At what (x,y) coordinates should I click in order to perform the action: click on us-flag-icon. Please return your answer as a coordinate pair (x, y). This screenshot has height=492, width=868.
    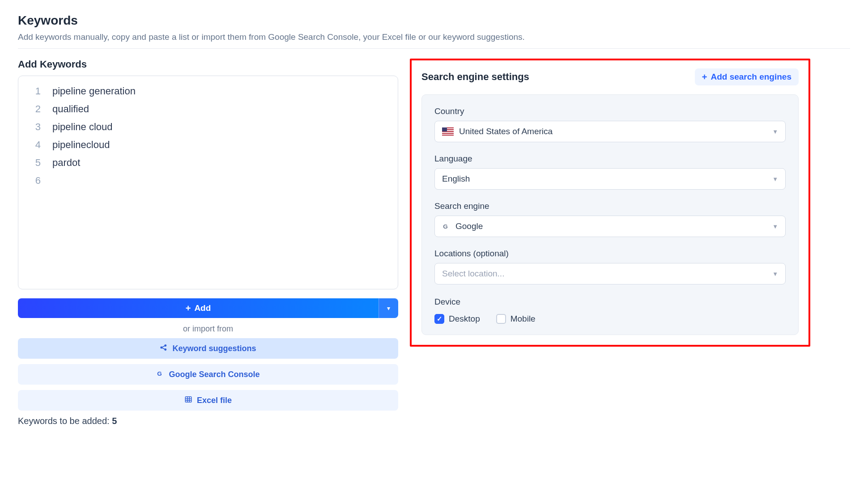
    Looking at the image, I should click on (448, 131).